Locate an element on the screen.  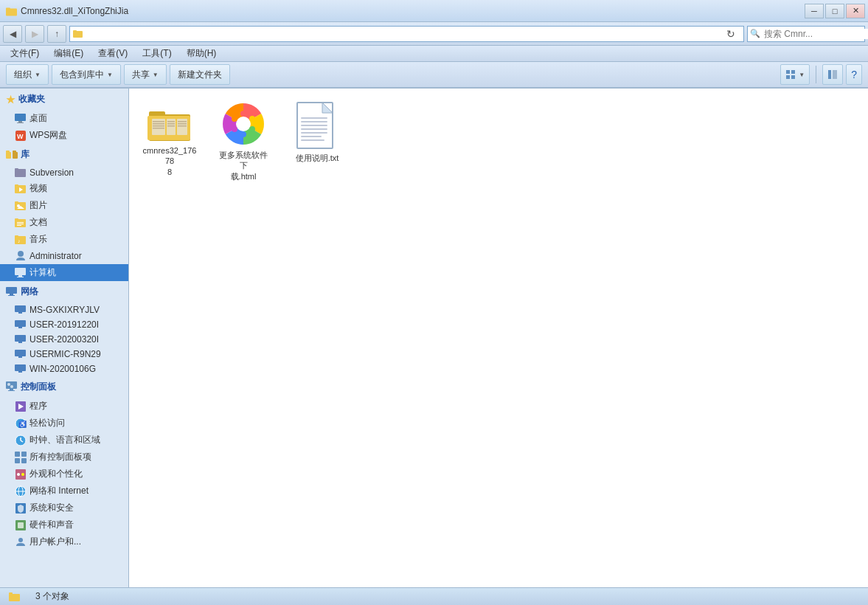
sidebar-control-panel: 控制面板 is located at coordinates (64, 387).